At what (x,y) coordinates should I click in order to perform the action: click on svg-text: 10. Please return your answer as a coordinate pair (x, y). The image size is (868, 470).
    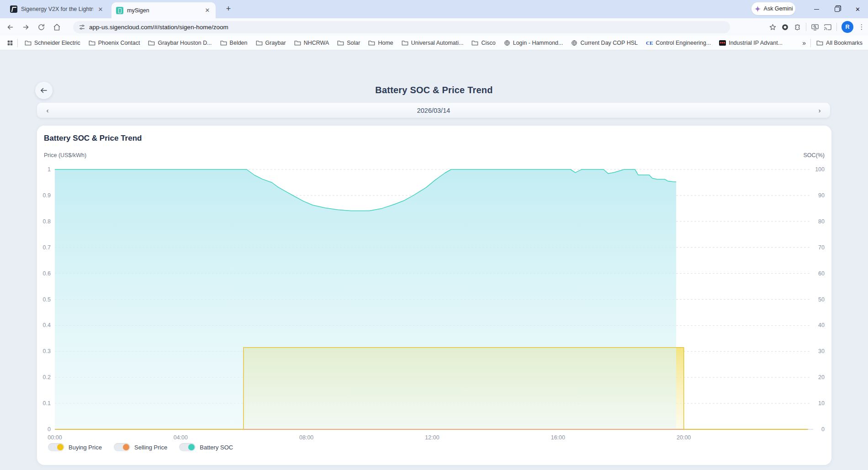
    Looking at the image, I should click on (821, 403).